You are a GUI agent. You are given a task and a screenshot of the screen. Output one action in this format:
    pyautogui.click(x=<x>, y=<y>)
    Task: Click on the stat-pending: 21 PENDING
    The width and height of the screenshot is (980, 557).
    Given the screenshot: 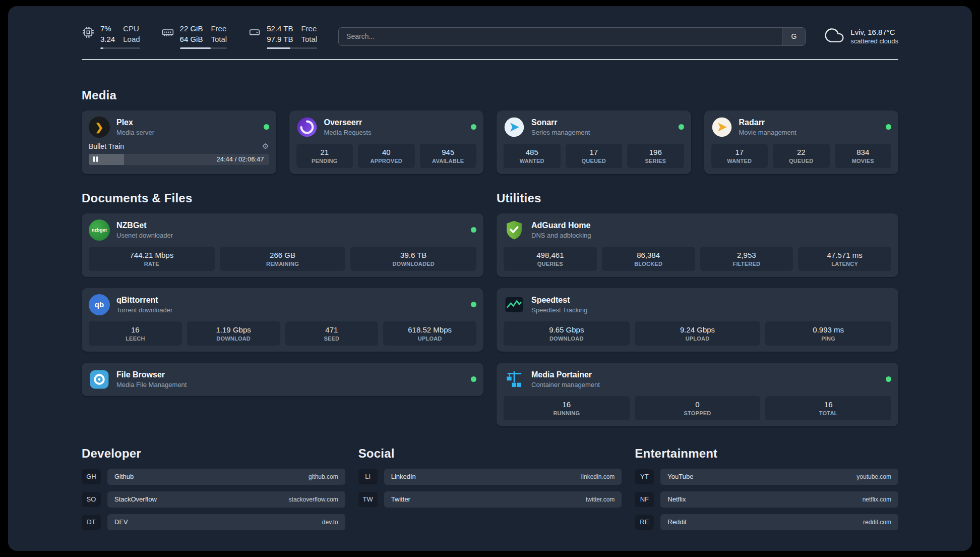 What is the action you would take?
    pyautogui.click(x=325, y=156)
    